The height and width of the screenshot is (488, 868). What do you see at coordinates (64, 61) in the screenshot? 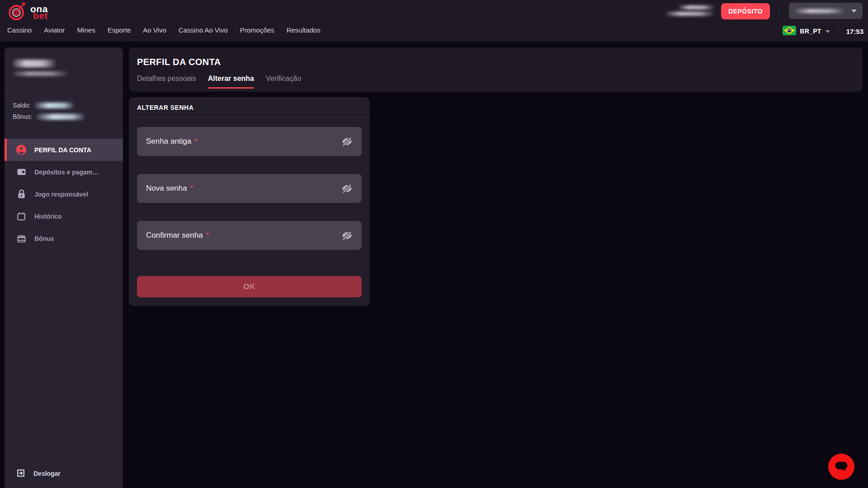
I see `sidebar-user-redacted` at bounding box center [64, 61].